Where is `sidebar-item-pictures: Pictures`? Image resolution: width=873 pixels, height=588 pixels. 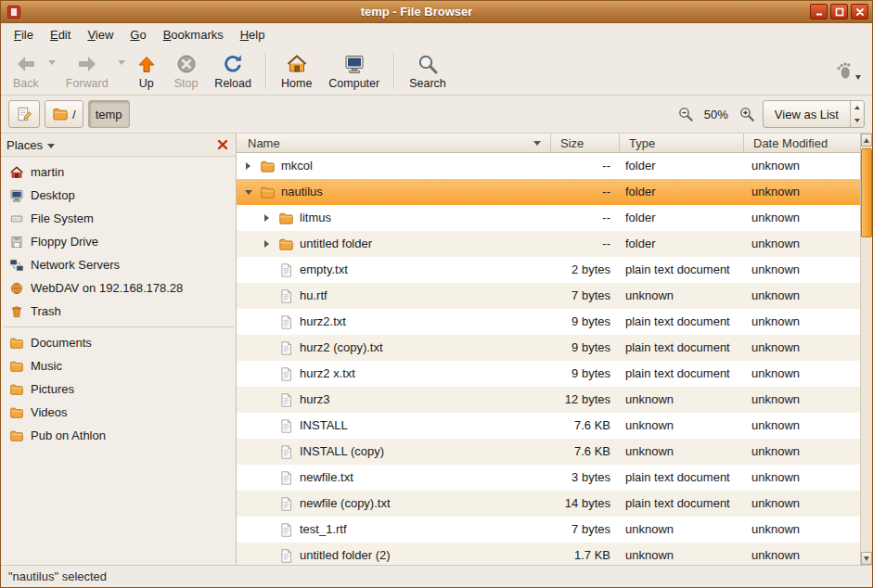
sidebar-item-pictures: Pictures is located at coordinates (119, 390).